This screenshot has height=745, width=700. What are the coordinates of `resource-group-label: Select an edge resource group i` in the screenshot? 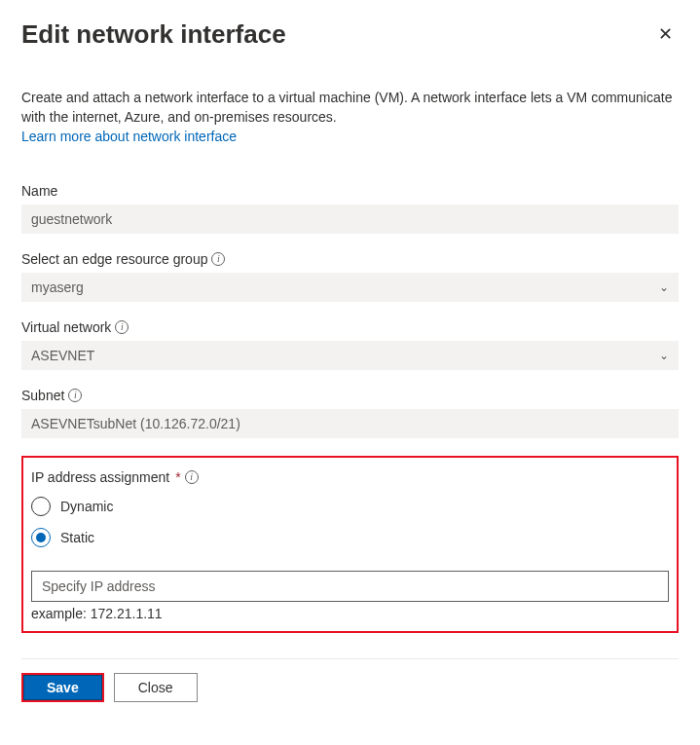 It's located at (350, 259).